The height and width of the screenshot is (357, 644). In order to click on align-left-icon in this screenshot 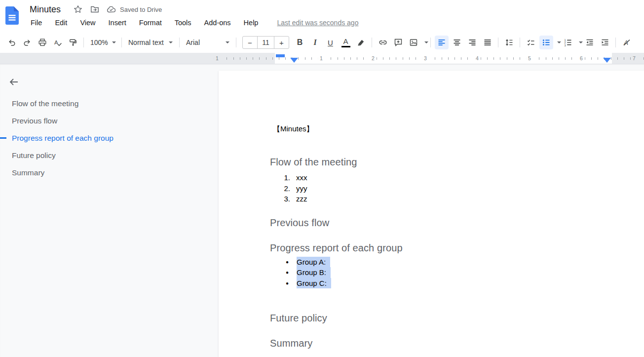, I will do `click(442, 42)`.